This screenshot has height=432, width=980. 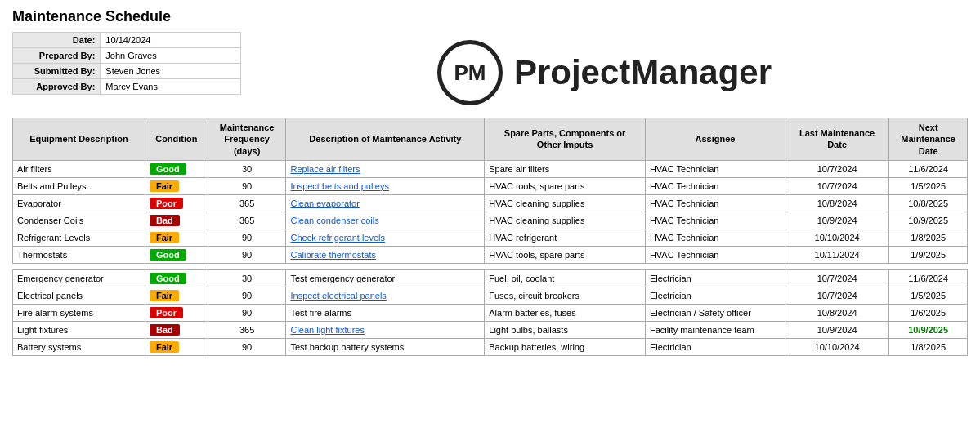 What do you see at coordinates (386, 278) in the screenshot?
I see `activity-cell: Test emergency generator` at bounding box center [386, 278].